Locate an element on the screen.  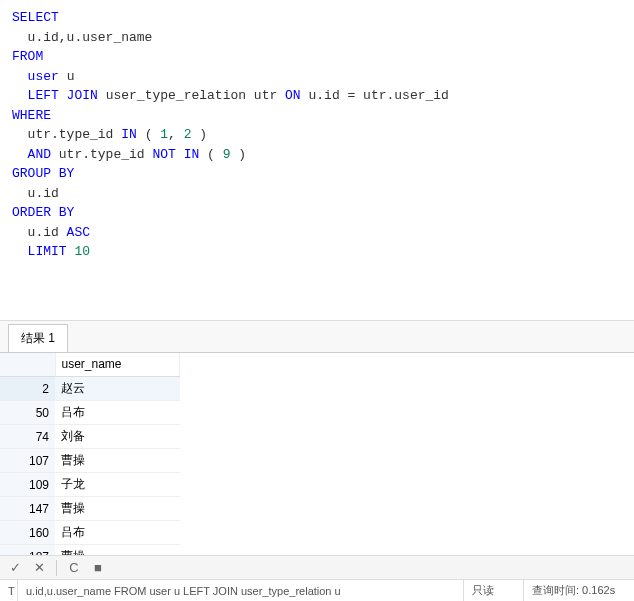
keyword: WHERE is located at coordinates (32, 116).